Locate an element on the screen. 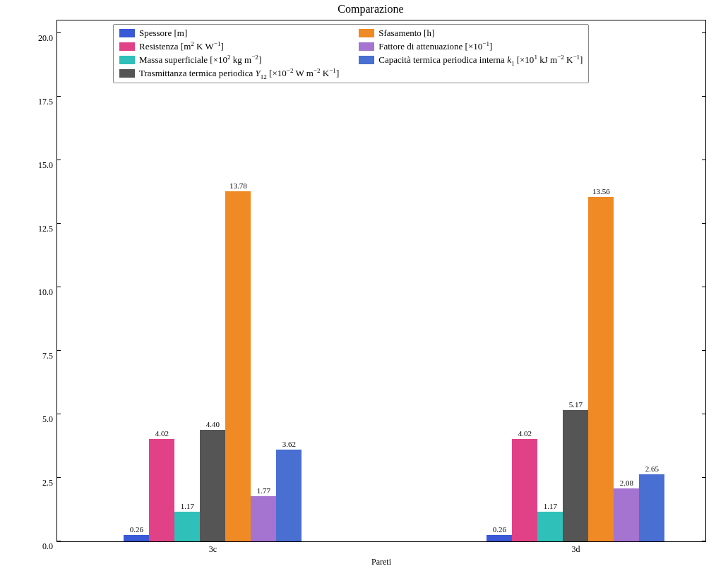 This screenshot has width=728, height=571. bar: 2.08 is located at coordinates (626, 515).